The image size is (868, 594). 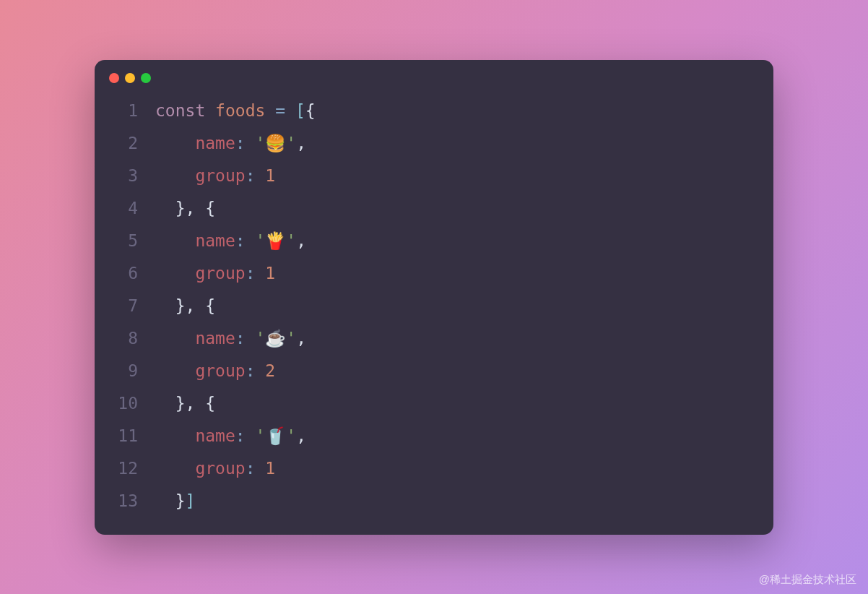 I want to click on line-number: 10, so click(x=123, y=403).